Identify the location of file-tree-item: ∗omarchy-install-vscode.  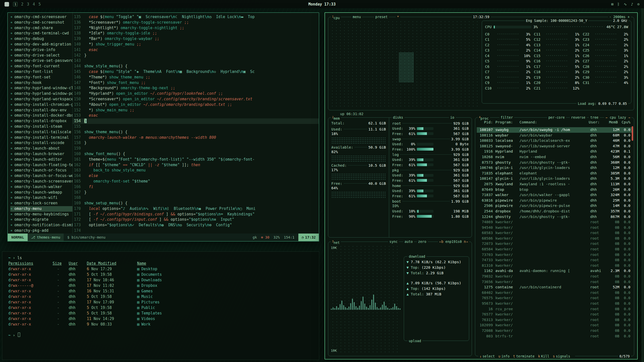
(41, 143).